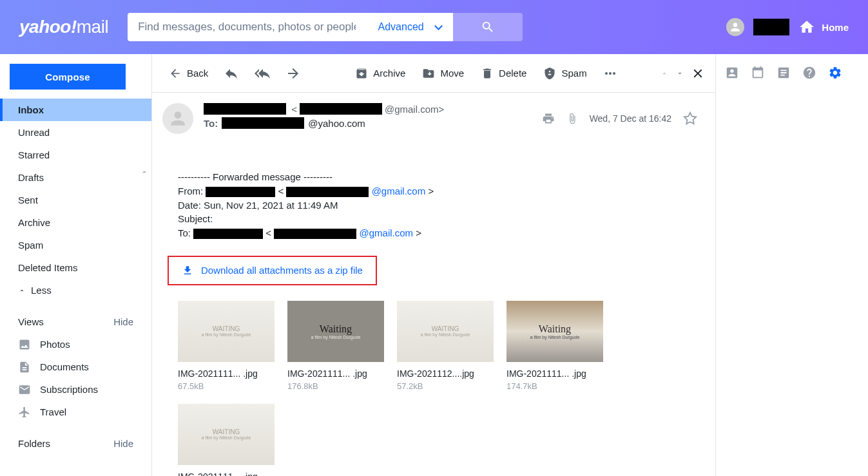 The image size is (868, 476). I want to click on reply-icon, so click(231, 73).